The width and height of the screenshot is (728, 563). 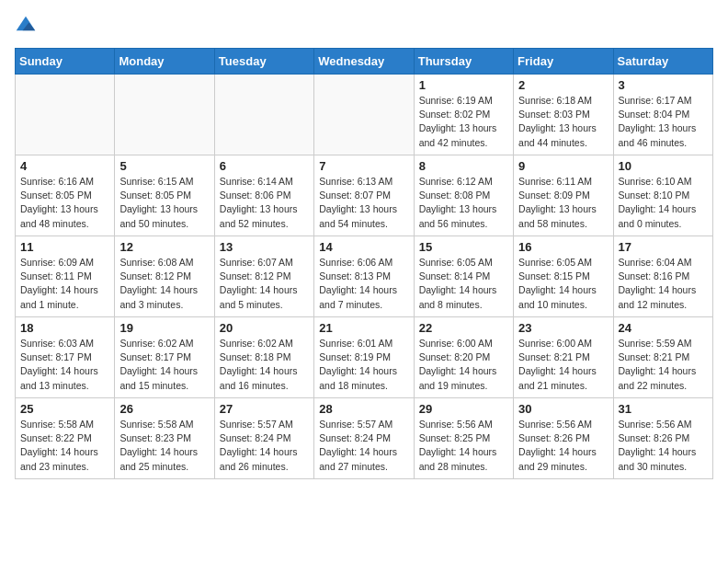 I want to click on calendar-cell: 7Sunrise: 6:13 AMSunset: 8:07 PMDaylight…, so click(x=364, y=196).